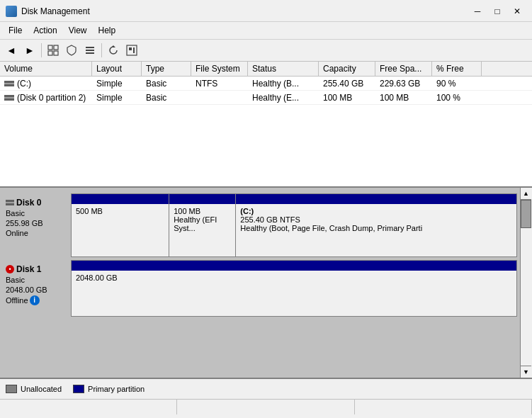  Describe the element at coordinates (347, 98) in the screenshot. I see `cell-capacity-1: 100 MB` at that location.